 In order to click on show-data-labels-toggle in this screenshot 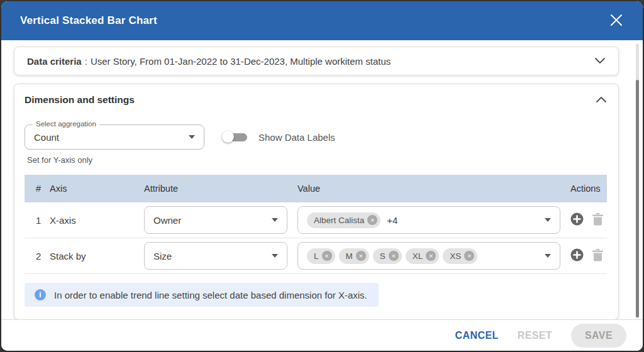, I will do `click(236, 137)`.